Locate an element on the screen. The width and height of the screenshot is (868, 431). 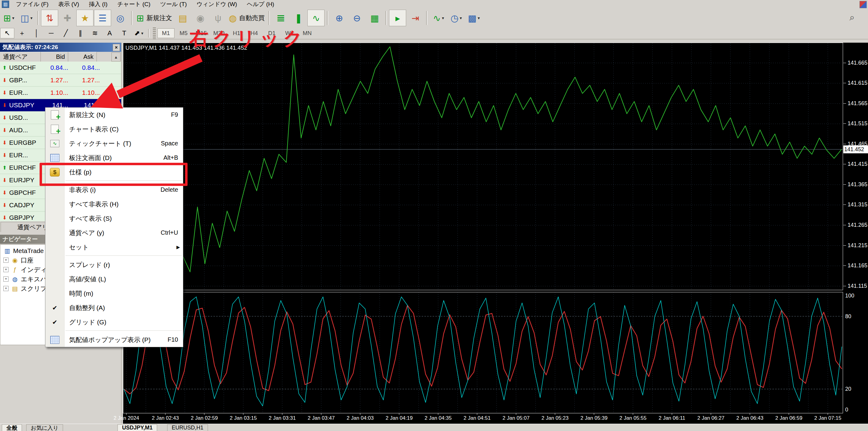
context-menu-item: チャート表示 (C) is located at coordinates (114, 129).